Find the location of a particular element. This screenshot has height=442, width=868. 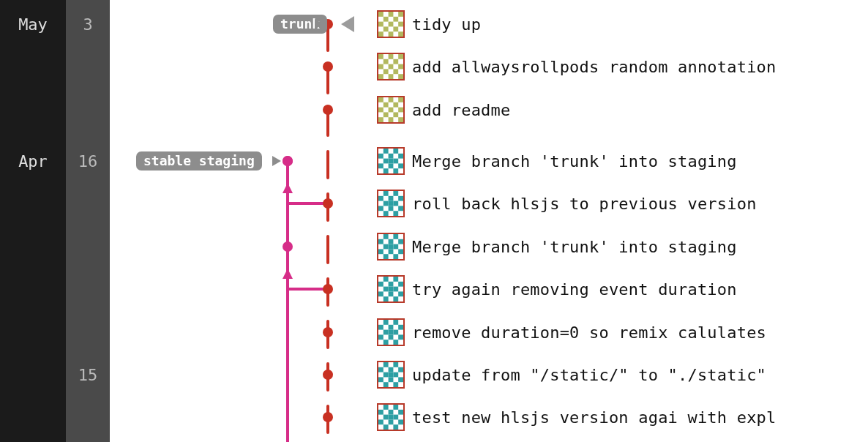

month-label: Apr is located at coordinates (33, 161).